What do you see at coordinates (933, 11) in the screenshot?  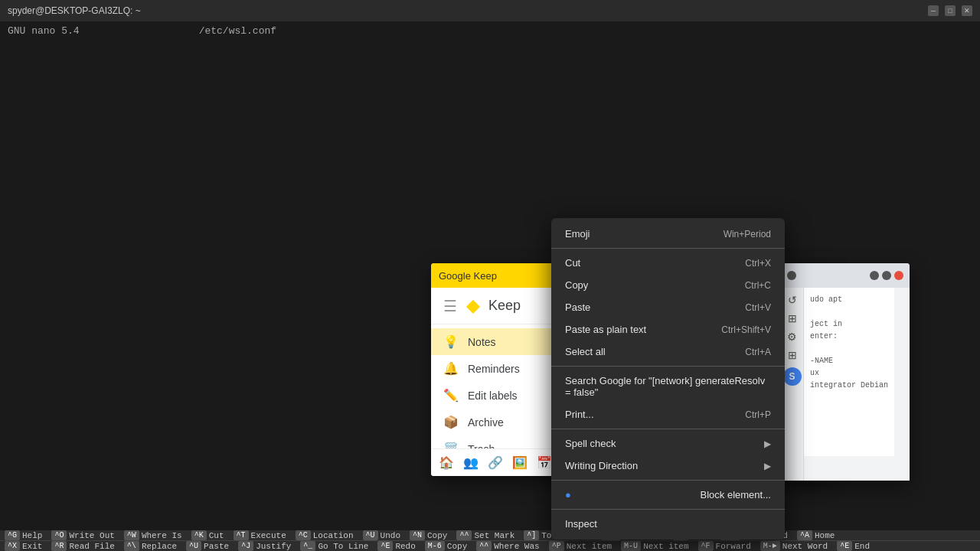 I see `minimize-icon: ─` at bounding box center [933, 11].